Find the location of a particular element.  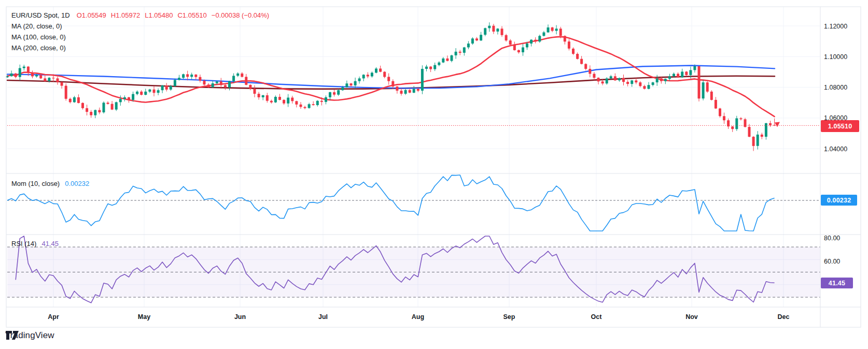

momentum-value-badge: 0.00232 is located at coordinates (839, 200).